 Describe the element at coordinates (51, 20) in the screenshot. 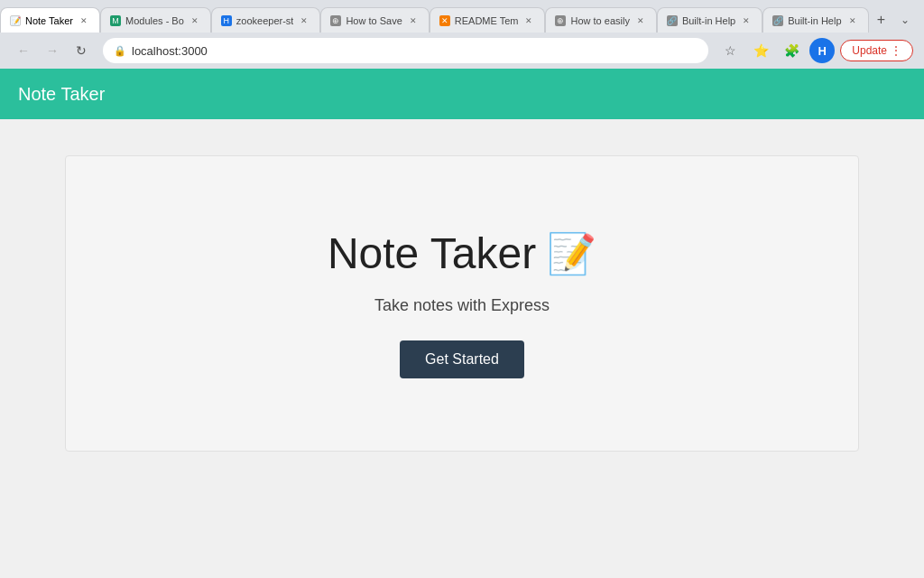

I see `tab-note-taker: 📝 Note Taker ✕` at that location.